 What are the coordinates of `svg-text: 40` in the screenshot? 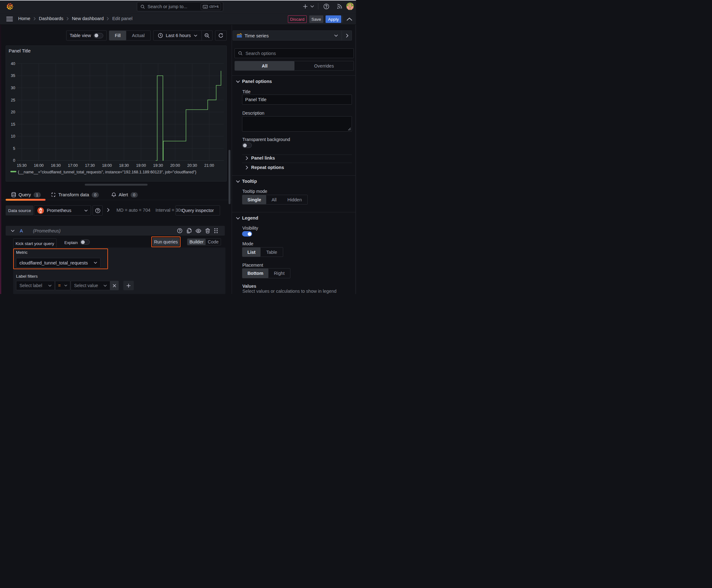 It's located at (13, 64).